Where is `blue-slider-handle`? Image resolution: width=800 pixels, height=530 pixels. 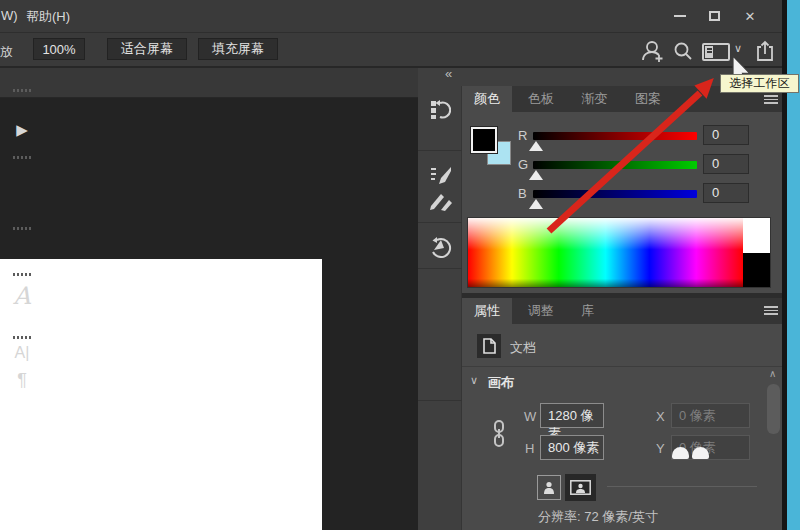
blue-slider-handle is located at coordinates (536, 204).